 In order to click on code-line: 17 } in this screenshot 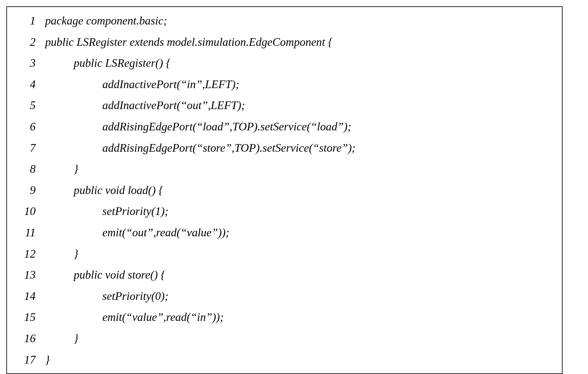, I will do `click(283, 360)`.